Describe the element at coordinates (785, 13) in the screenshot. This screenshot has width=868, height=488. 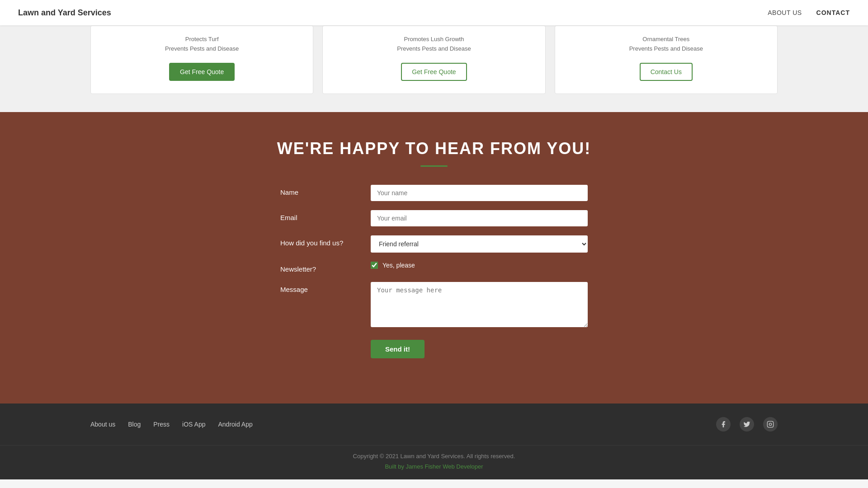
I see `nav-link-about: ABOUT US` at that location.